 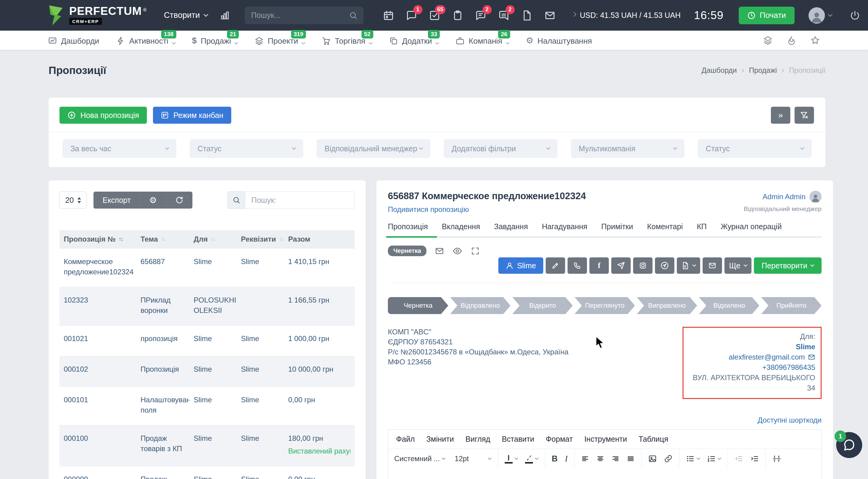 I want to click on column-requisites: Реквізити↑↓, so click(x=260, y=240).